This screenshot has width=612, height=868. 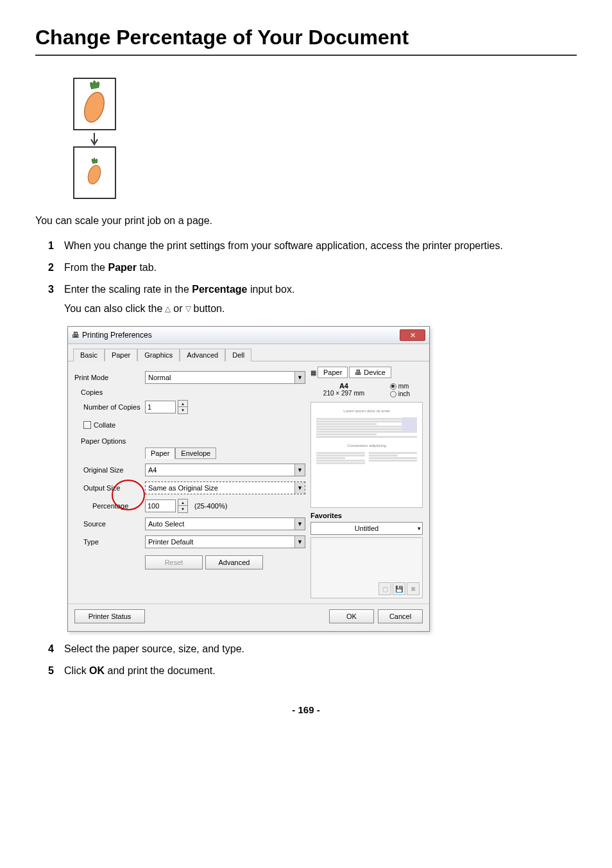 What do you see at coordinates (56, 671) in the screenshot?
I see `step-number: 5` at bounding box center [56, 671].